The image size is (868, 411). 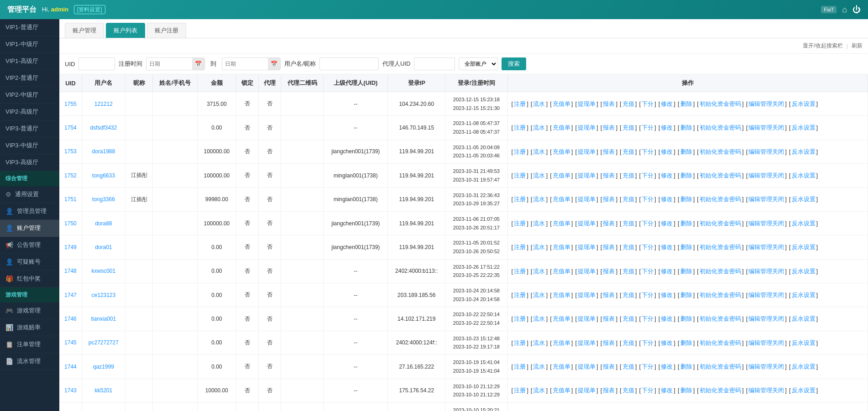 What do you see at coordinates (349, 64) in the screenshot?
I see `username-input` at bounding box center [349, 64].